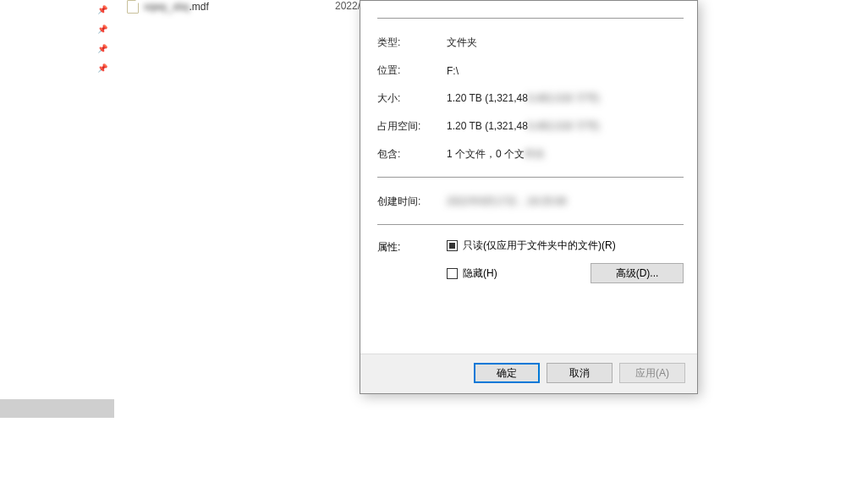 The image size is (868, 488). Describe the element at coordinates (652, 373) in the screenshot. I see `apply-button: 应用(A)` at that location.